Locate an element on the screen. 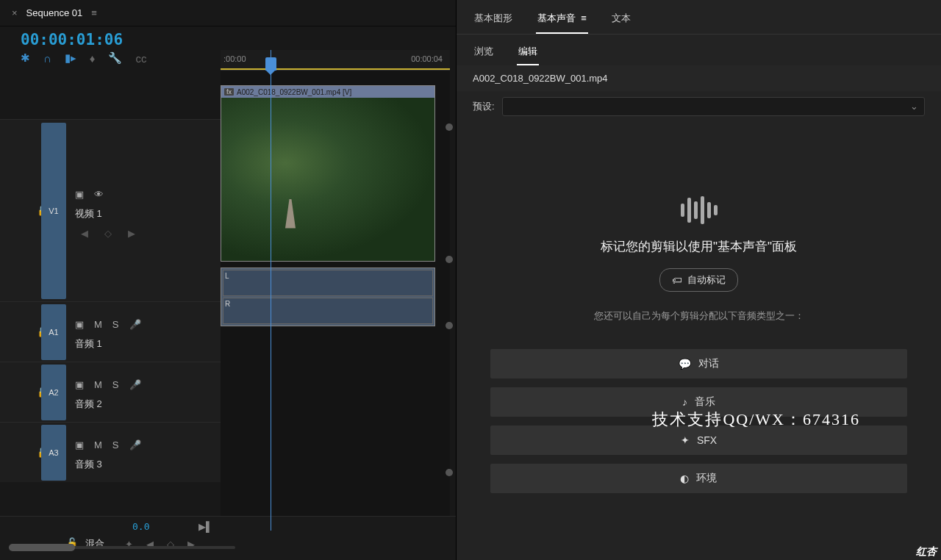 Image resolution: width=941 pixels, height=560 pixels. sfx-icon: ✦ is located at coordinates (685, 440).